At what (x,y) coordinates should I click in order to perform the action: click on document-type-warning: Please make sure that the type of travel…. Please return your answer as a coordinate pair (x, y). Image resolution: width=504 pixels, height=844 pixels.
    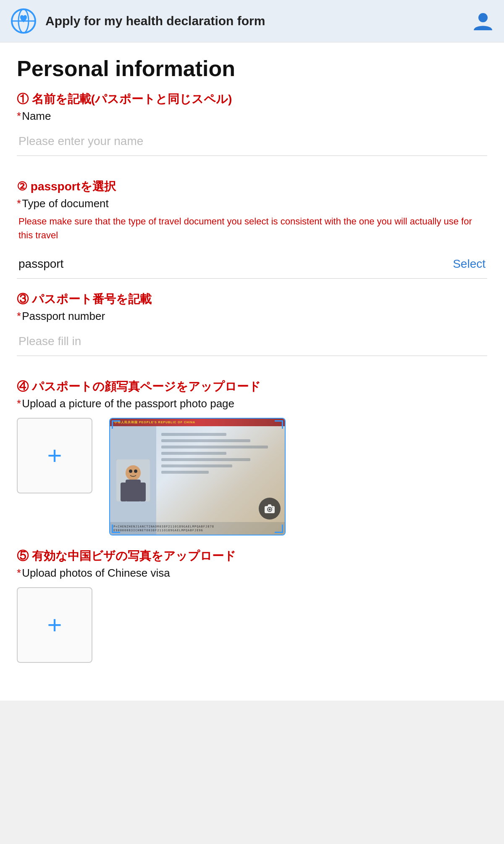
    Looking at the image, I should click on (252, 228).